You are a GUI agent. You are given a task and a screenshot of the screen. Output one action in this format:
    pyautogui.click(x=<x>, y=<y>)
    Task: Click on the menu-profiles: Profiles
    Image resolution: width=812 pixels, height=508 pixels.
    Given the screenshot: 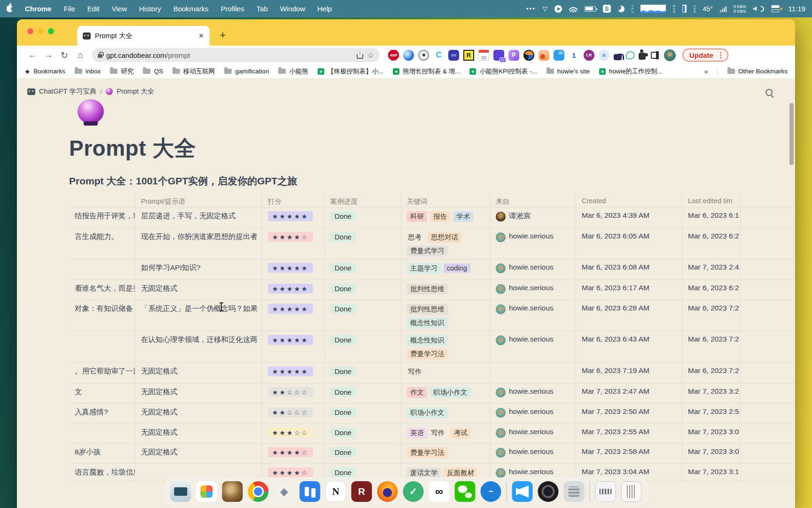 What is the action you would take?
    pyautogui.click(x=233, y=8)
    